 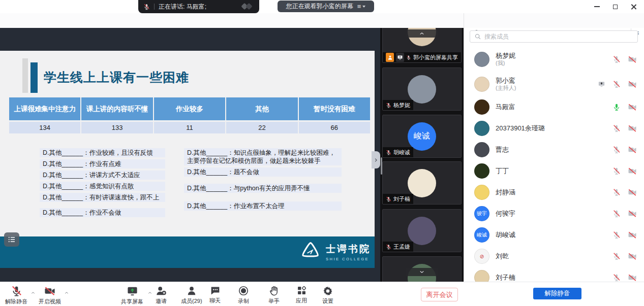 What do you see at coordinates (554, 84) in the screenshot?
I see `member-row: 郭小鸾(主持人)` at bounding box center [554, 84].